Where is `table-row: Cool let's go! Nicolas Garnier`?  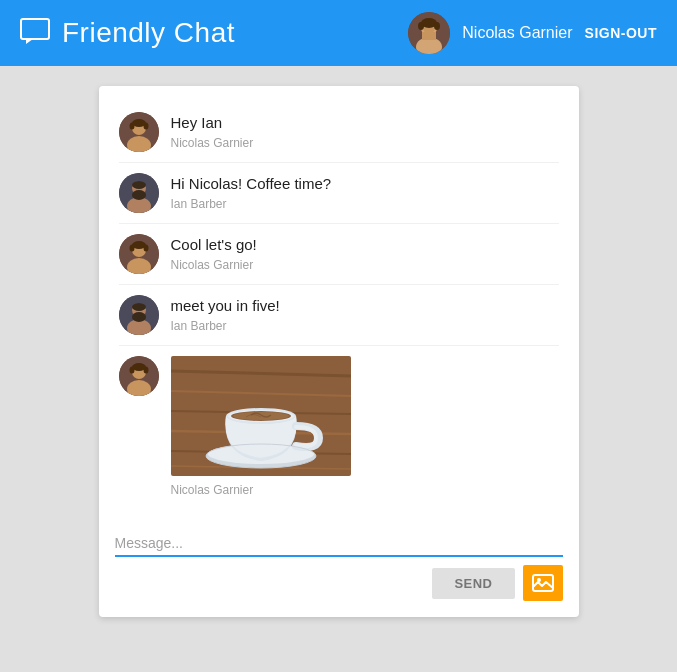 table-row: Cool let's go! Nicolas Garnier is located at coordinates (339, 254).